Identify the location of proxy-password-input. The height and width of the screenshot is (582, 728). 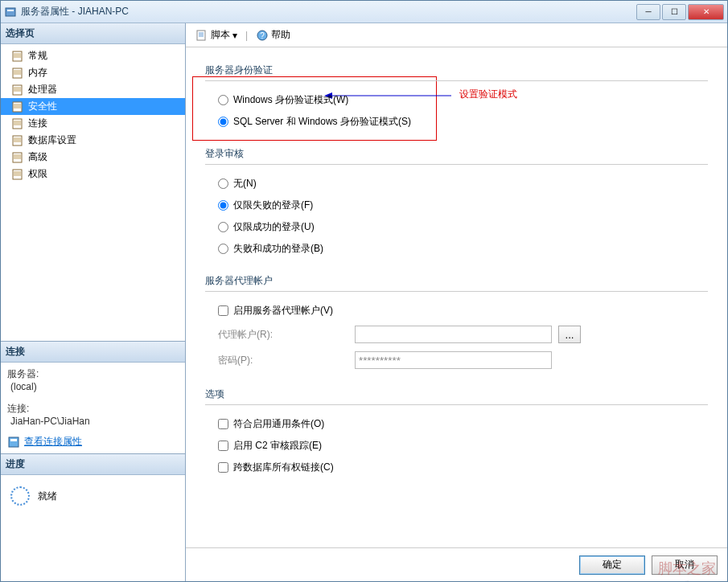
(454, 360).